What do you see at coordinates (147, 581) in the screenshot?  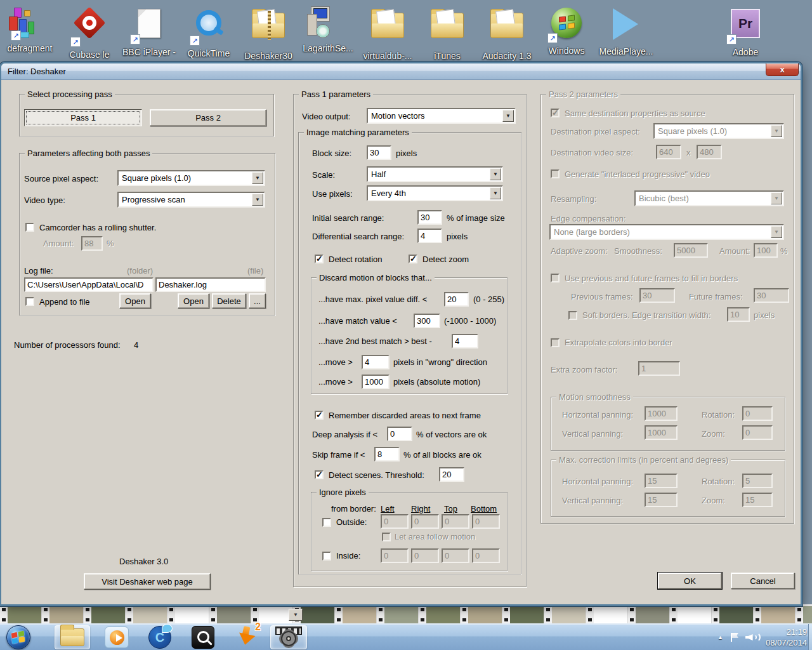 I see `visit-web-page-button: Visit Deshaker web page` at bounding box center [147, 581].